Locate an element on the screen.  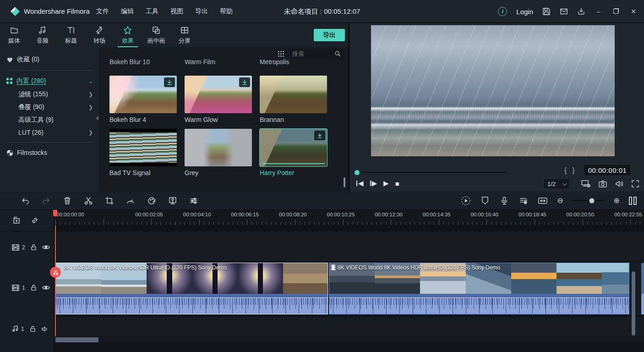
menu-help: 帮助 is located at coordinates (226, 11).